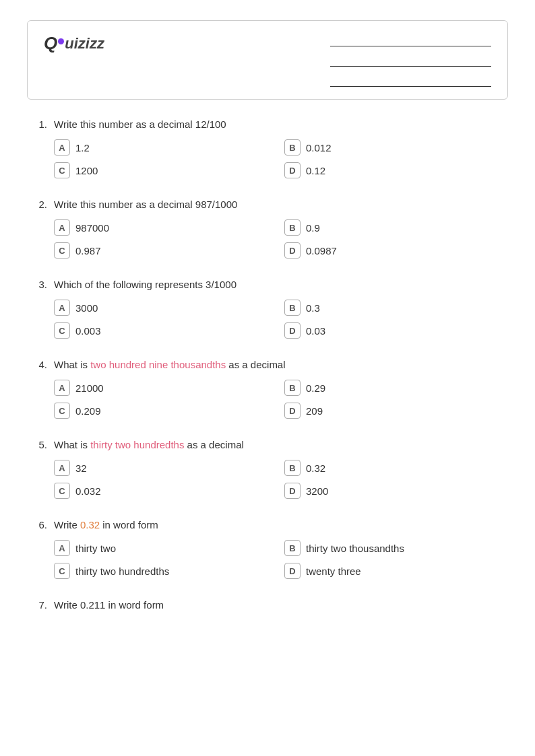 This screenshot has width=535, height=756. I want to click on answer-text-6-B: thirty two thousandths, so click(355, 548).